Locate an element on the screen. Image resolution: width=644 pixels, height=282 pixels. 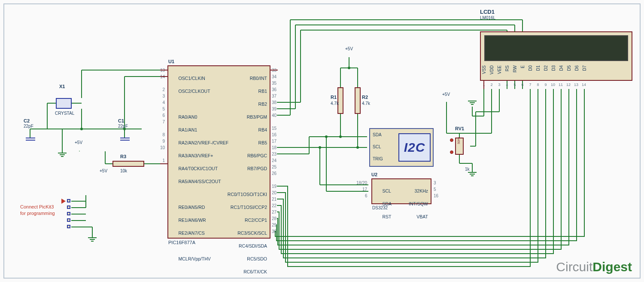
vcc-label-3: +5V is located at coordinates (349, 49).